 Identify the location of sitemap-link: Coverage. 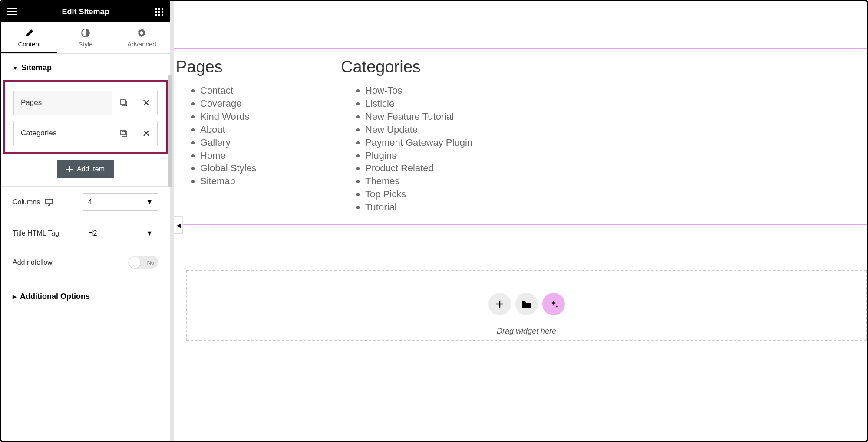
(270, 104).